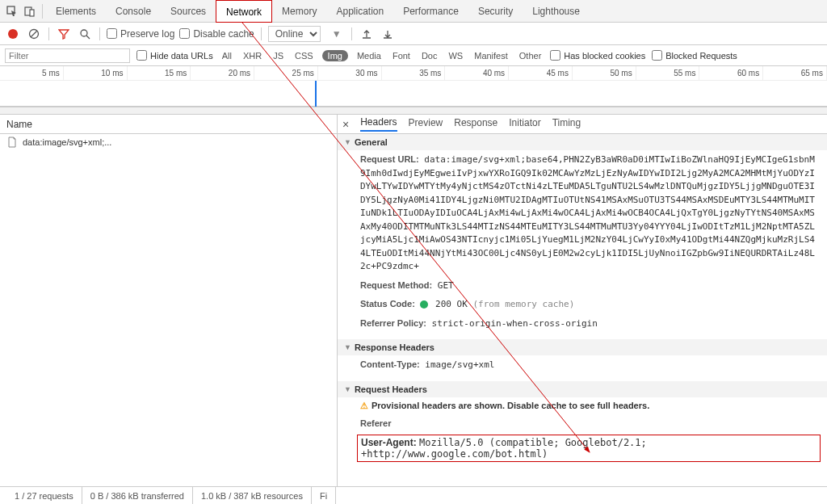  I want to click on request-name: data:image/svg+xml;..., so click(67, 142).